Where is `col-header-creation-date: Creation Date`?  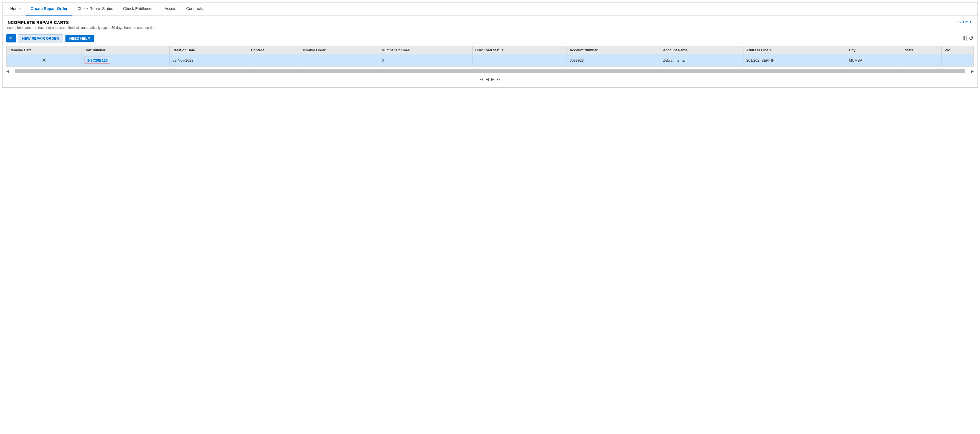 col-header-creation-date: Creation Date is located at coordinates (209, 50).